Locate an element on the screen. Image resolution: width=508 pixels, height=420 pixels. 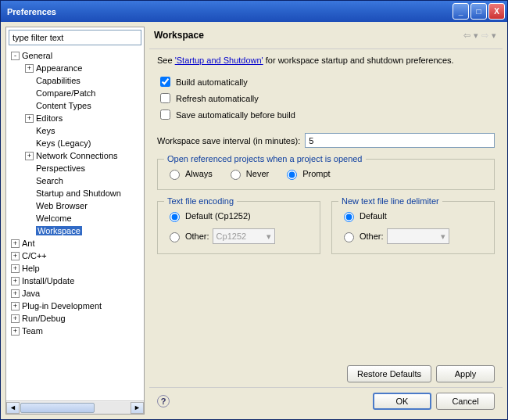
tree-item: +Editors is located at coordinates (75, 118).